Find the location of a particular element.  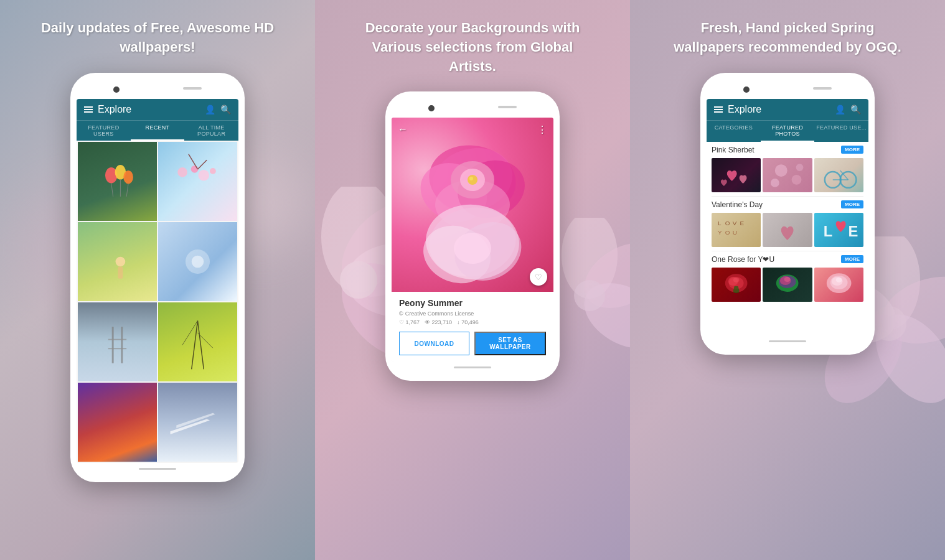

search-icon-3: 🔍 is located at coordinates (855, 110).